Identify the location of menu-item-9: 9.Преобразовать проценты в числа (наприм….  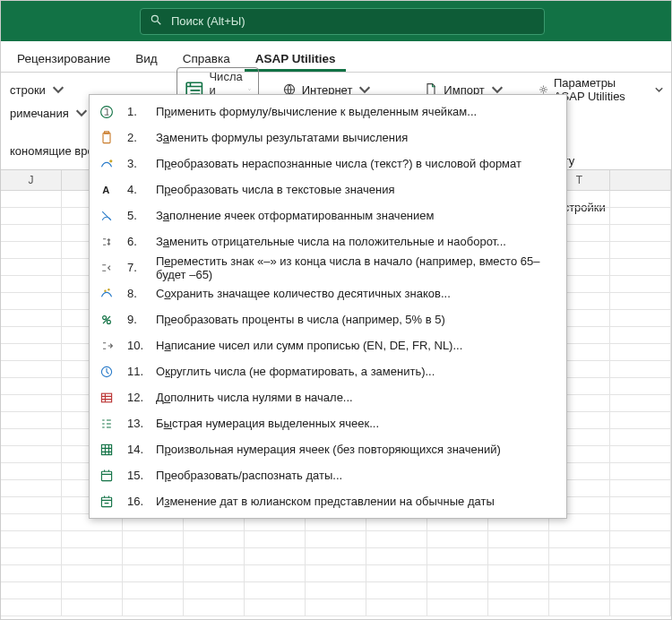
(328, 319).